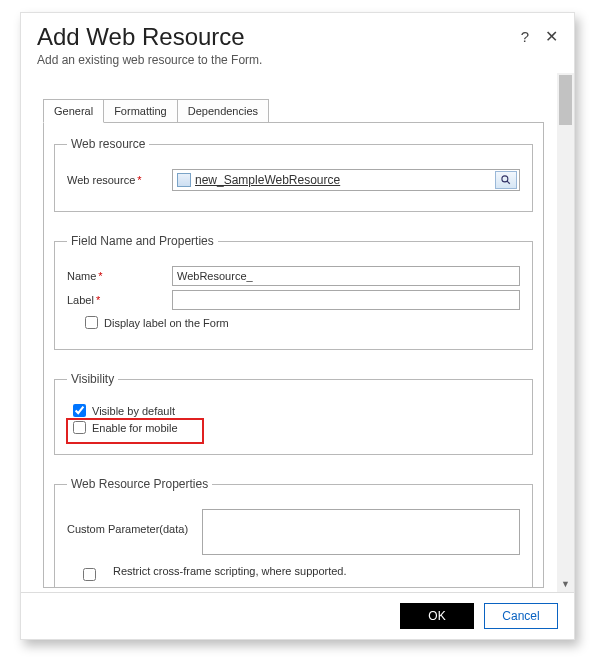 The height and width of the screenshot is (663, 600). I want to click on display-label-text: Display label on the Form, so click(166, 323).